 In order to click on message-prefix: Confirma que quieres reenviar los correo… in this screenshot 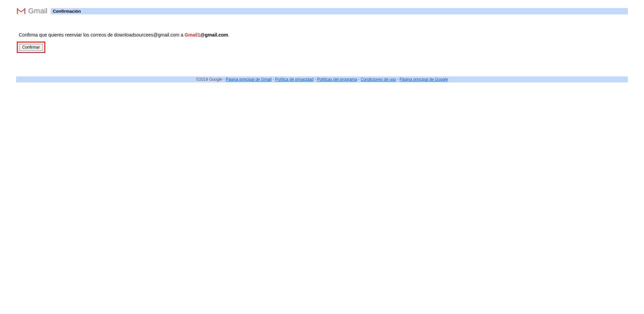, I will do `click(102, 35)`.